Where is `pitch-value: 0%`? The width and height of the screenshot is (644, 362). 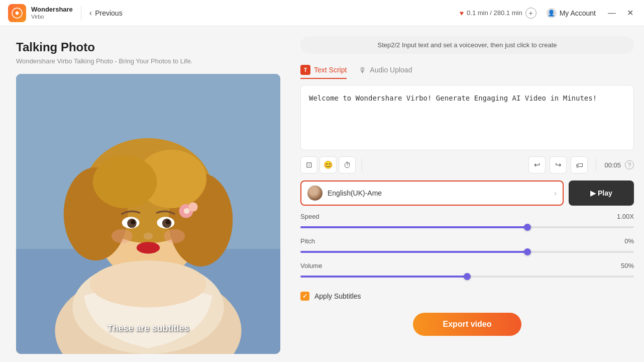
pitch-value: 0% is located at coordinates (629, 241).